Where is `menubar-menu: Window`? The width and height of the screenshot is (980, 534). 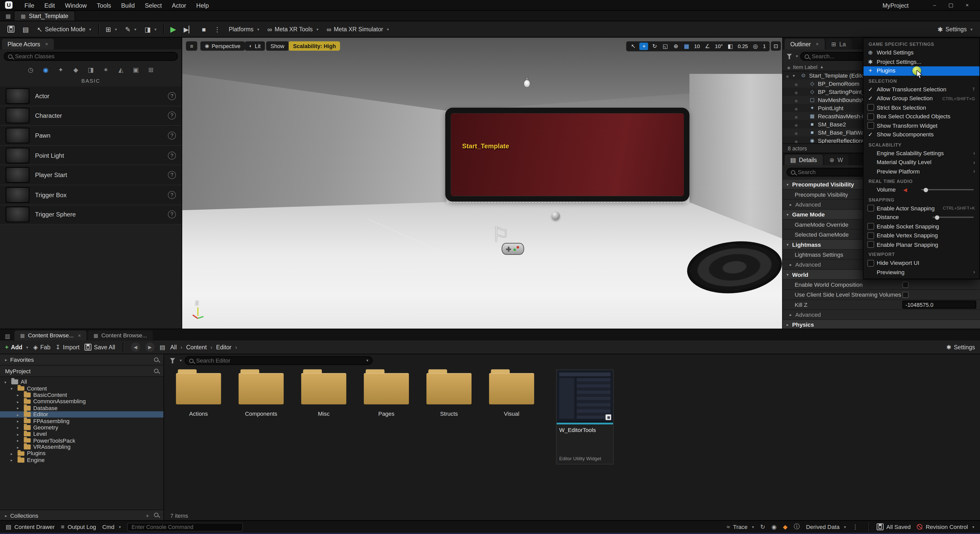
menubar-menu: Window is located at coordinates (76, 5).